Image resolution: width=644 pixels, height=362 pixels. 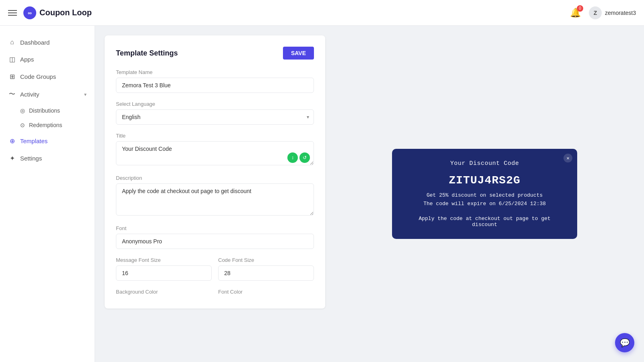 What do you see at coordinates (12, 76) in the screenshot?
I see `code-groups-icon: ⊞` at bounding box center [12, 76].